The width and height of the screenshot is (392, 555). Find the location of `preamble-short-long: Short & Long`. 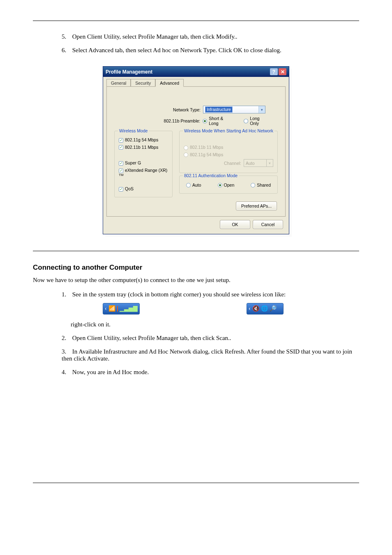

preamble-short-long: Short & Long is located at coordinates (218, 121).